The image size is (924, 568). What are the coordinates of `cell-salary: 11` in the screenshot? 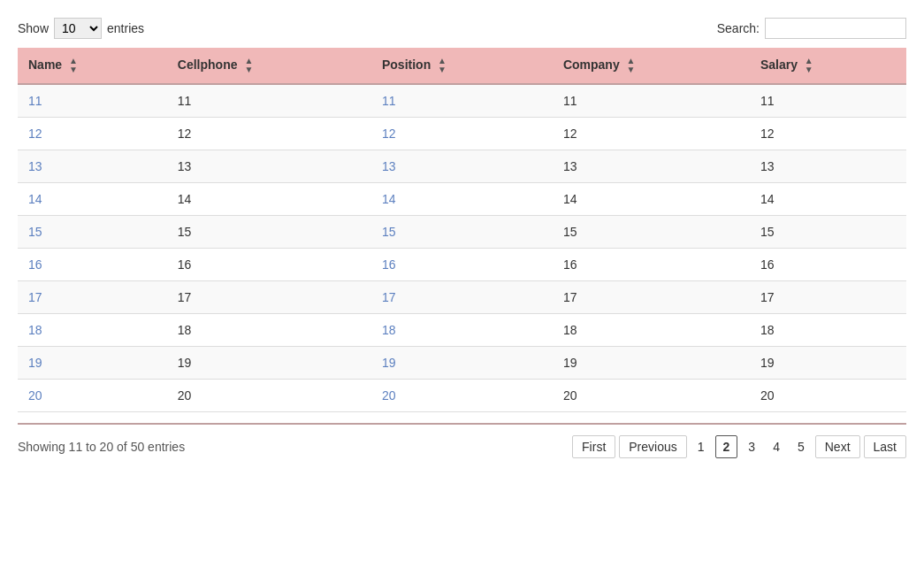 It's located at (828, 101).